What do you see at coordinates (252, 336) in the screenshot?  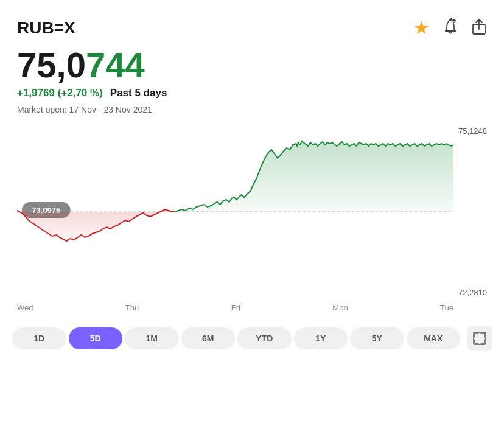 I see `time-range-bar: 1D 5D 1M 6M YTD 1Y 5Y MAX` at bounding box center [252, 336].